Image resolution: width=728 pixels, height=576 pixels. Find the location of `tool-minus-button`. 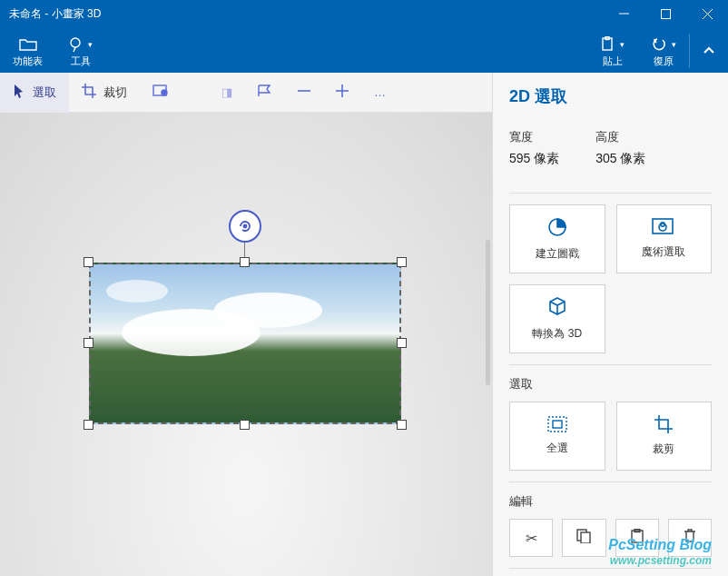

tool-minus-button is located at coordinates (304, 93).